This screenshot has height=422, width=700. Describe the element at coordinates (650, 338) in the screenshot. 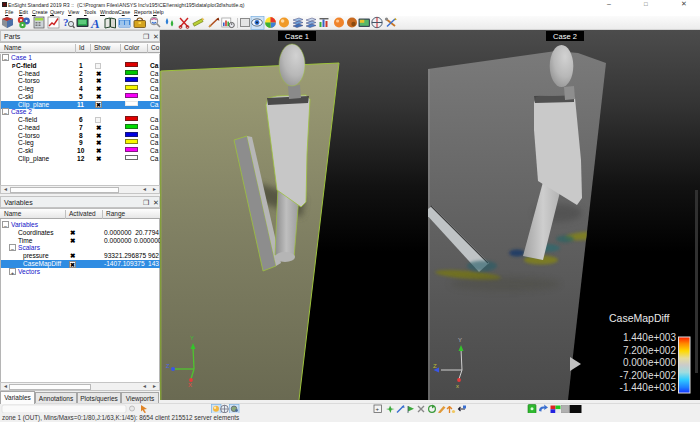

I see `svg-text: 1.440e+003` at that location.